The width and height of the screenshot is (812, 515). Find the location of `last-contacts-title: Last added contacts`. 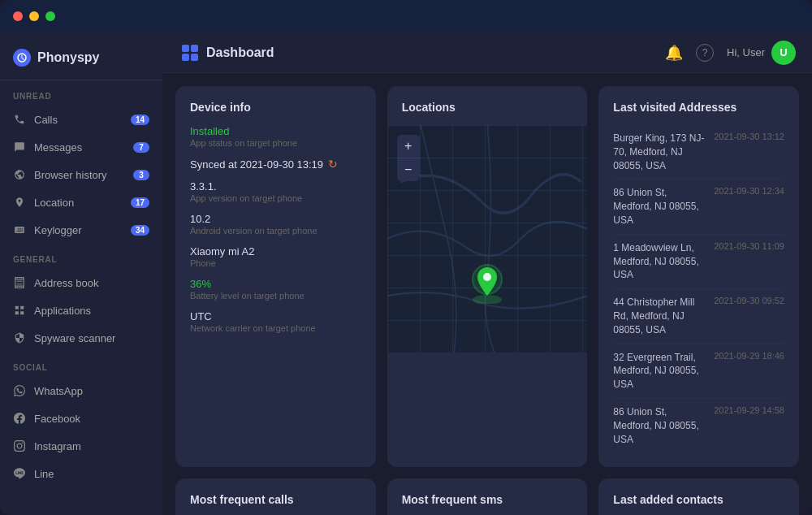

last-contacts-title: Last added contacts is located at coordinates (698, 500).